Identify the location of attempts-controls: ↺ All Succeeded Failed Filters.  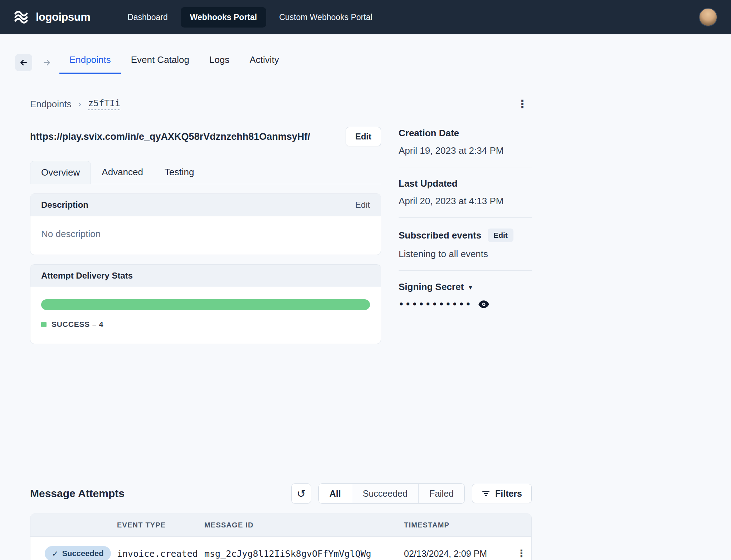
(411, 493).